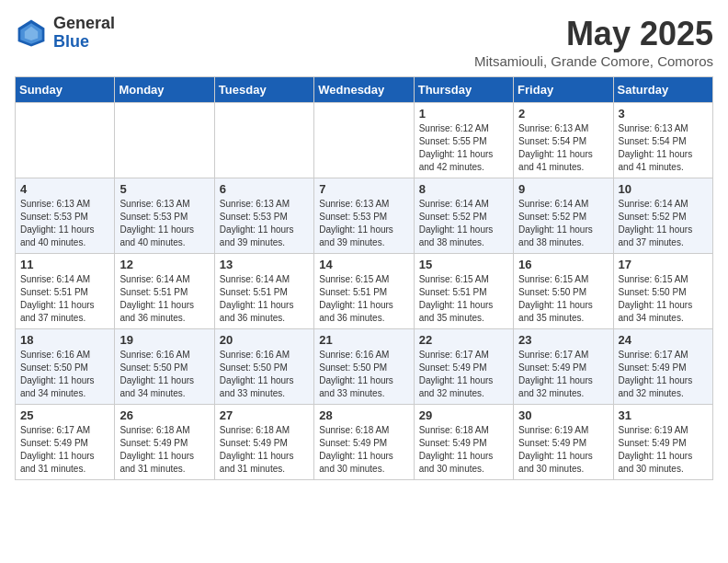 The image size is (728, 563). What do you see at coordinates (664, 265) in the screenshot?
I see `day-number: 17` at bounding box center [664, 265].